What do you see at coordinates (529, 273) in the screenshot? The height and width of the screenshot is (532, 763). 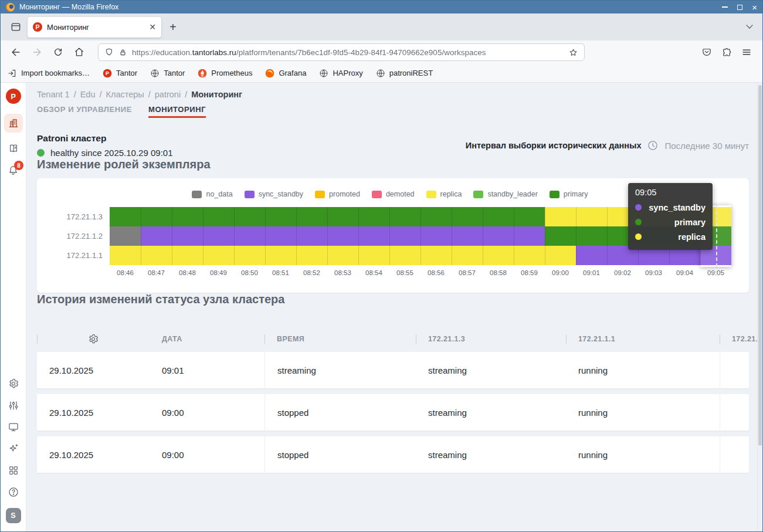 I see `x-tick-label: 08:59` at bounding box center [529, 273].